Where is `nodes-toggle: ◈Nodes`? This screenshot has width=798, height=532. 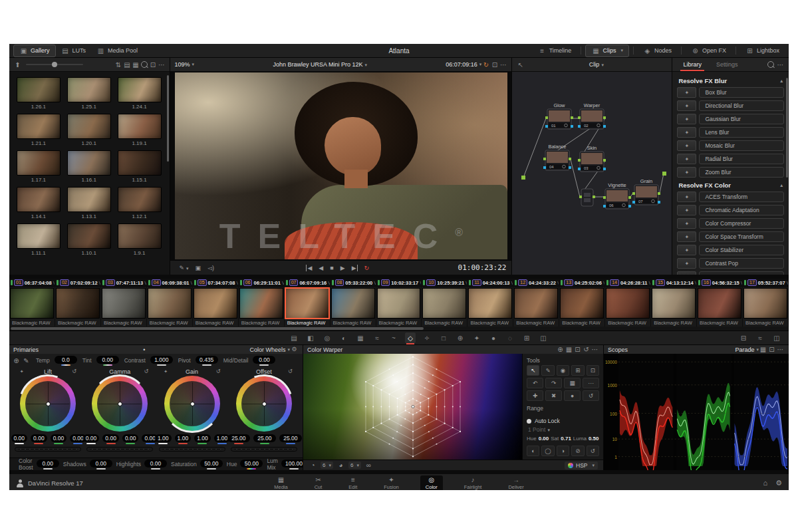
nodes-toggle: ◈Nodes is located at coordinates (657, 51).